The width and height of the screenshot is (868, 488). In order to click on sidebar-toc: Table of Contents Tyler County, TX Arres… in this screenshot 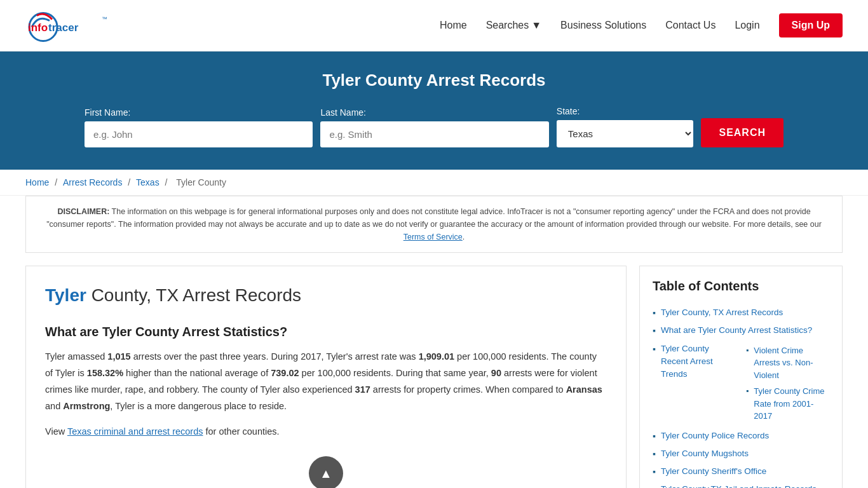, I will do `click(741, 377)`.